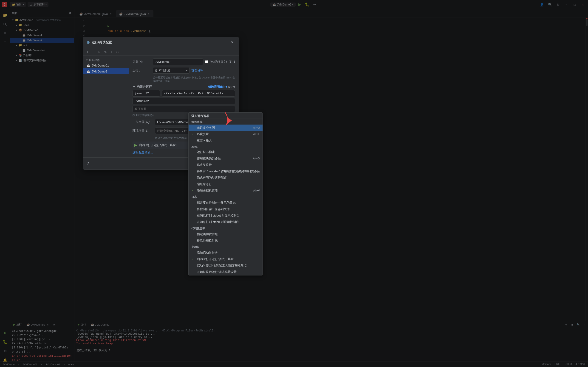  Describe the element at coordinates (228, 184) in the screenshot. I see `label-shorten-cmdline: 缩短命令行` at that location.